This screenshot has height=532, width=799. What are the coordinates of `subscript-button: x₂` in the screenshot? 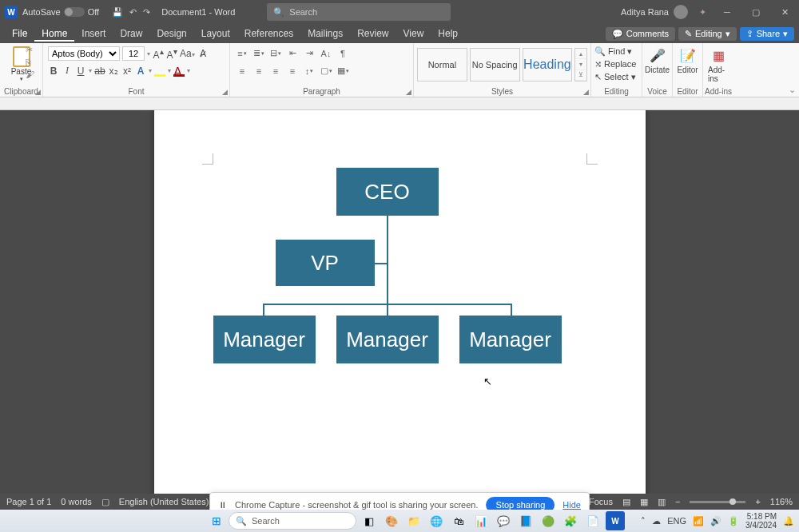 It's located at (113, 71).